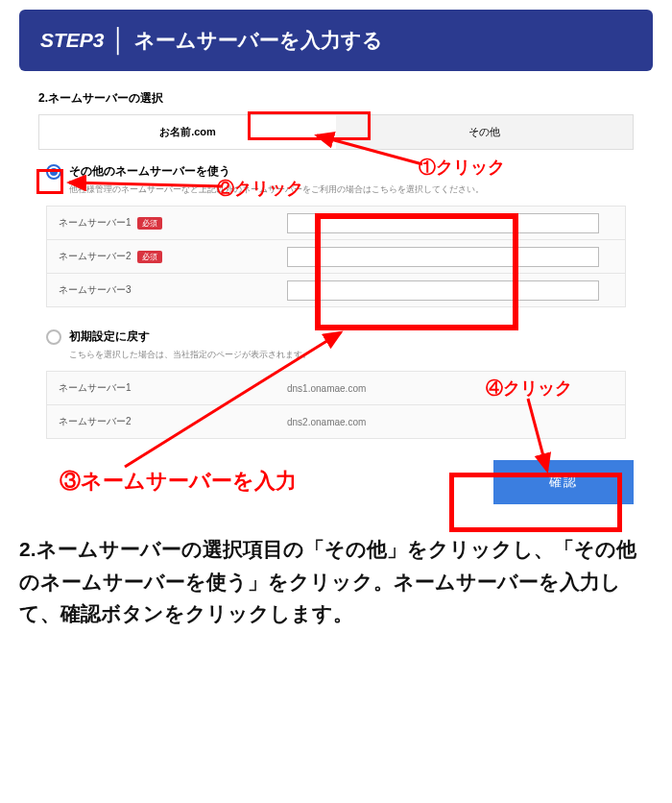  I want to click on ns-table-reset: ネームサーバー1 dns1.onamae.com ネームサーバー2 dns2.o…, so click(336, 405).